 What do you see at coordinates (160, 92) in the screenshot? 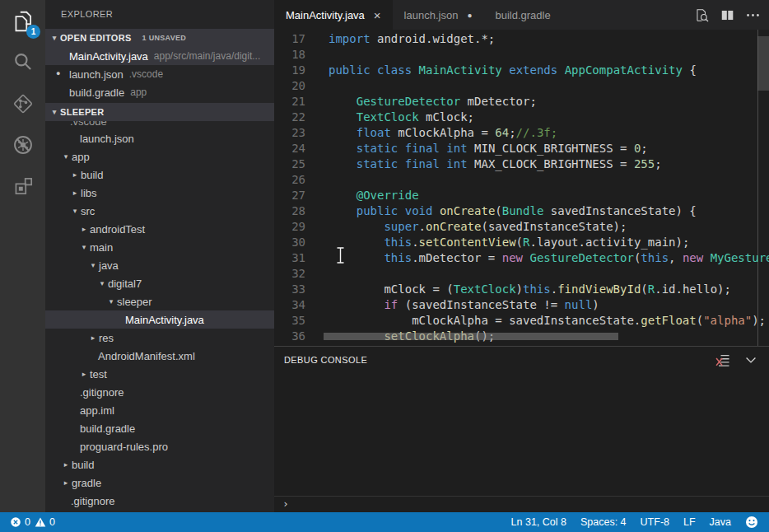
I see `open-editor-item-build-gradle: build.gradleapp` at bounding box center [160, 92].